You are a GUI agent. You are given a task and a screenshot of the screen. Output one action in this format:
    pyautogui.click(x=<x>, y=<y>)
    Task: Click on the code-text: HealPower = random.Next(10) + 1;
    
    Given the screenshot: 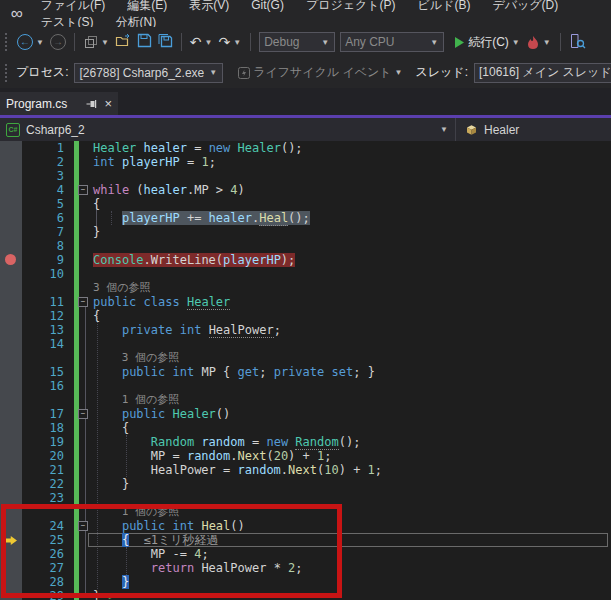 What is the action you would take?
    pyautogui.click(x=238, y=470)
    